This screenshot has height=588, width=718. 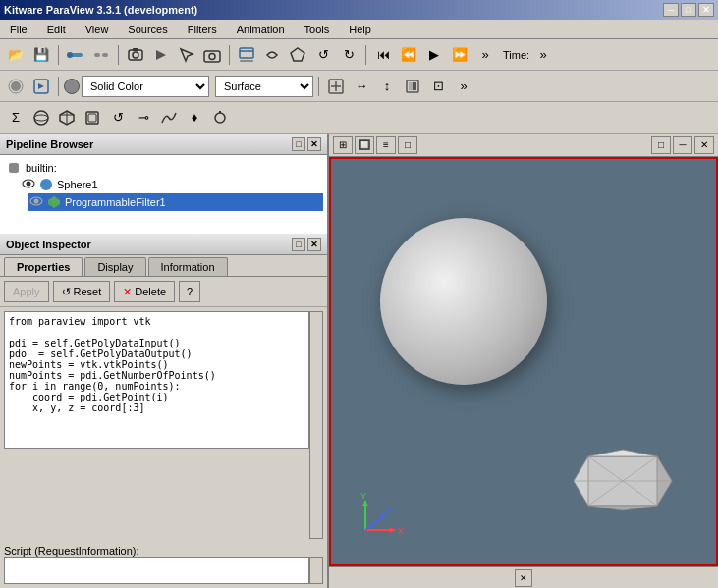 What do you see at coordinates (175, 202) in the screenshot?
I see `pipeline-item-filter1: ProgrammableFilter1` at bounding box center [175, 202].